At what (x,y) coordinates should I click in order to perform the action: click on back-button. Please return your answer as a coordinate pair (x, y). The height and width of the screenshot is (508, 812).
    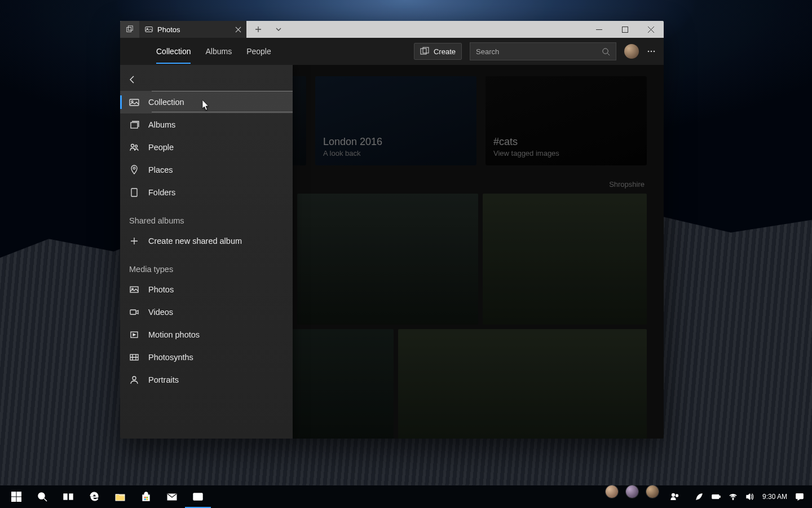
    Looking at the image, I should click on (133, 80).